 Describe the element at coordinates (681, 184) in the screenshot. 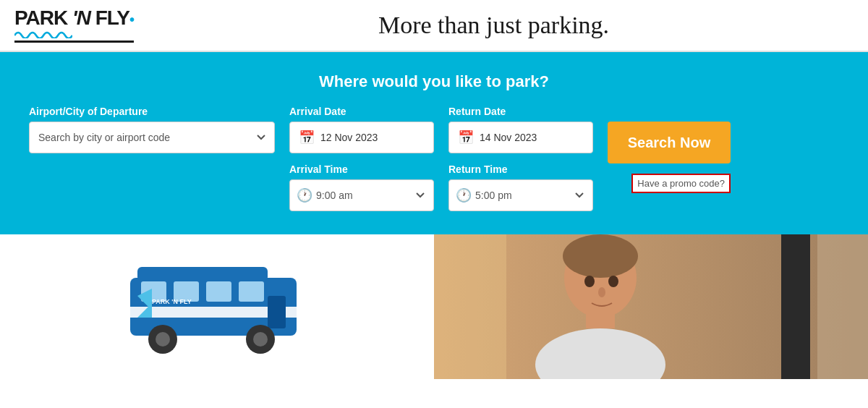

I see `promo-code-link: Have a promo code?` at that location.